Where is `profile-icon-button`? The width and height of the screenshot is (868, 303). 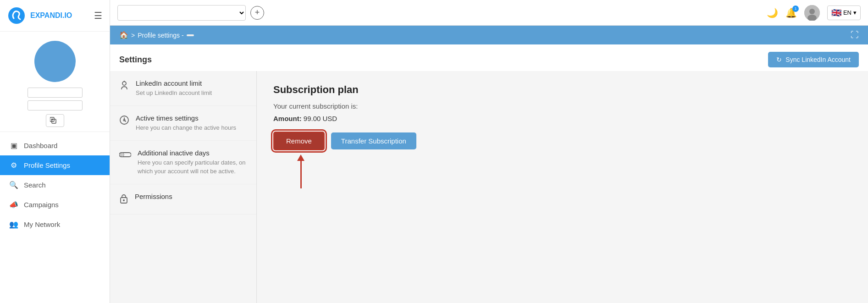
profile-icon-button is located at coordinates (55, 121).